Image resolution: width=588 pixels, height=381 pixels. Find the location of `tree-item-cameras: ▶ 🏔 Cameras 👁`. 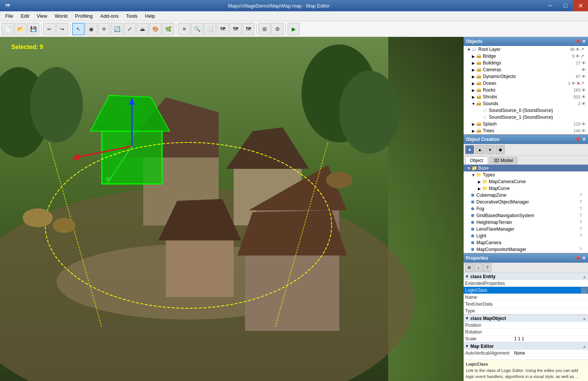

tree-item-cameras: ▶ 🏔 Cameras 👁 is located at coordinates (526, 70).